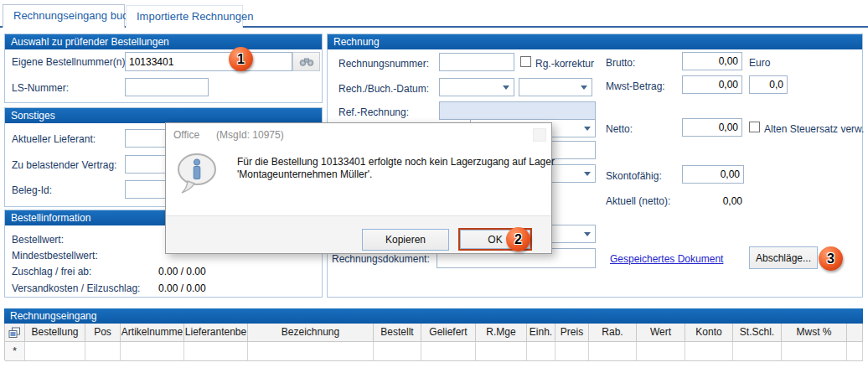 The height and width of the screenshot is (373, 868). What do you see at coordinates (635, 86) in the screenshot?
I see `mwst-betrag-label: Mwst-Betrag:` at bounding box center [635, 86].